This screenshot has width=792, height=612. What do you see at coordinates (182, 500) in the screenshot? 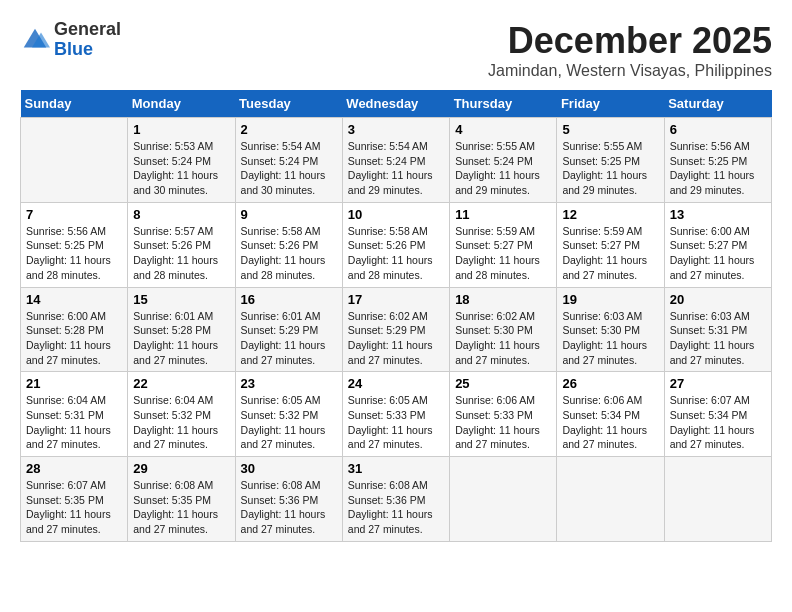
I see `calendar-cell: 29Sunrise: 6:08 AM Sunset: 5:35 PM Dayli…` at bounding box center [182, 500].